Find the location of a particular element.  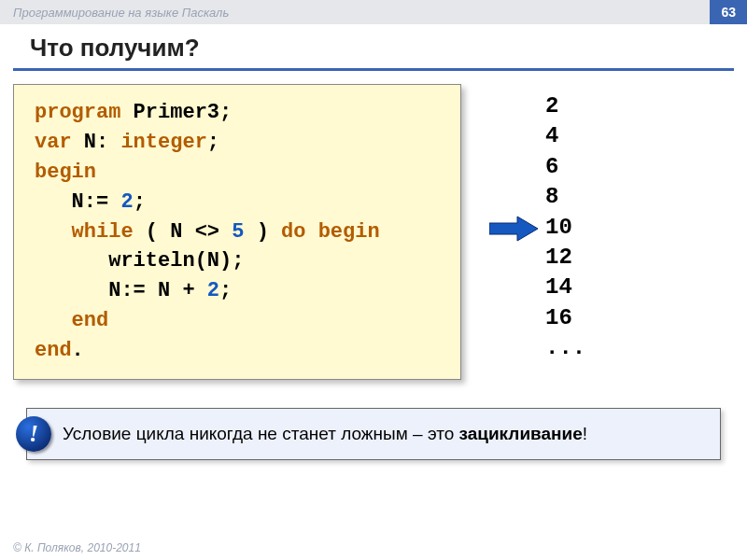

output-line: 2 is located at coordinates (566, 106).